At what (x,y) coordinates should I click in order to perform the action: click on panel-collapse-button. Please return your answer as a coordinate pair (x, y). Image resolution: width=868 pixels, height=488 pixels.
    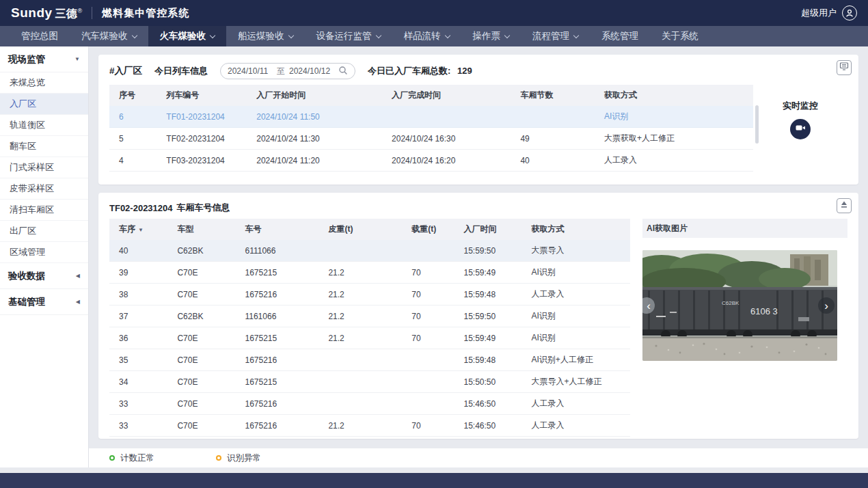
    Looking at the image, I should click on (844, 206).